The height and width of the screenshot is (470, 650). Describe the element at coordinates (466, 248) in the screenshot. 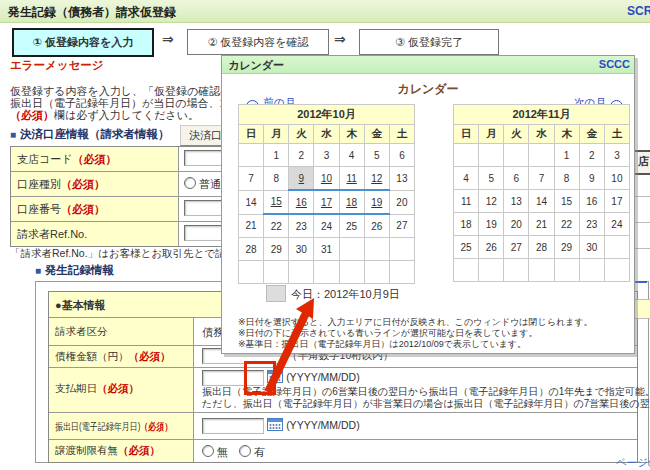

I see `calendar-day: 25` at that location.